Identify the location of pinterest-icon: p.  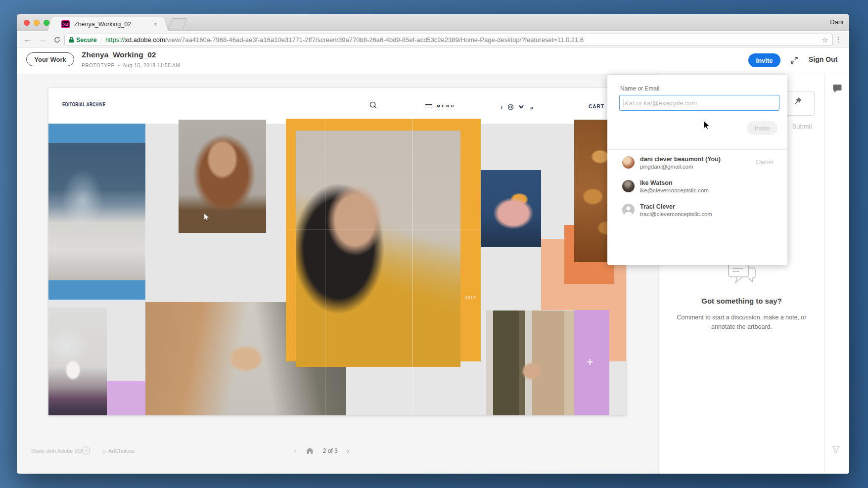
(532, 108).